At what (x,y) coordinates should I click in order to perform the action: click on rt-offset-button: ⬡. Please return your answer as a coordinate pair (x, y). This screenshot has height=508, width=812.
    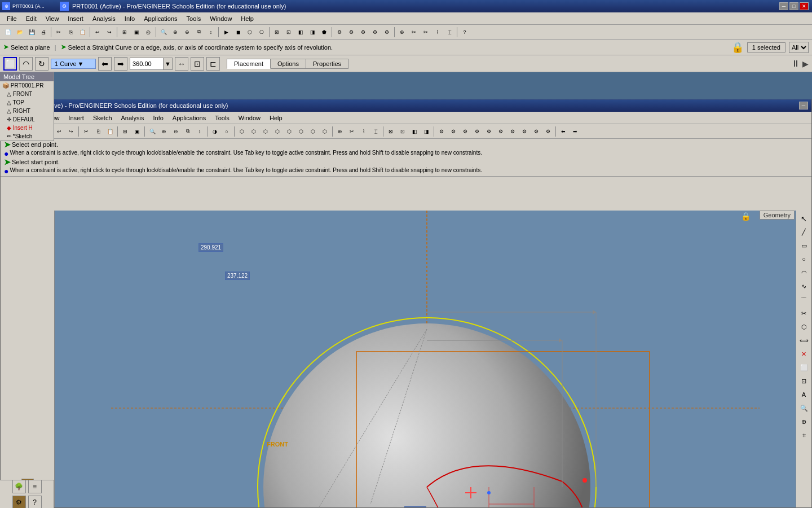
    Looking at the image, I should click on (804, 327).